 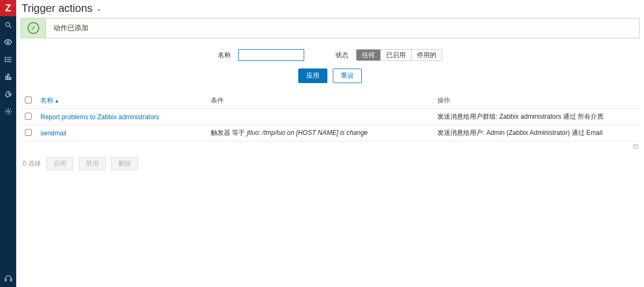 What do you see at coordinates (32, 164) in the screenshot?
I see `selected-count: 0 选择` at bounding box center [32, 164].